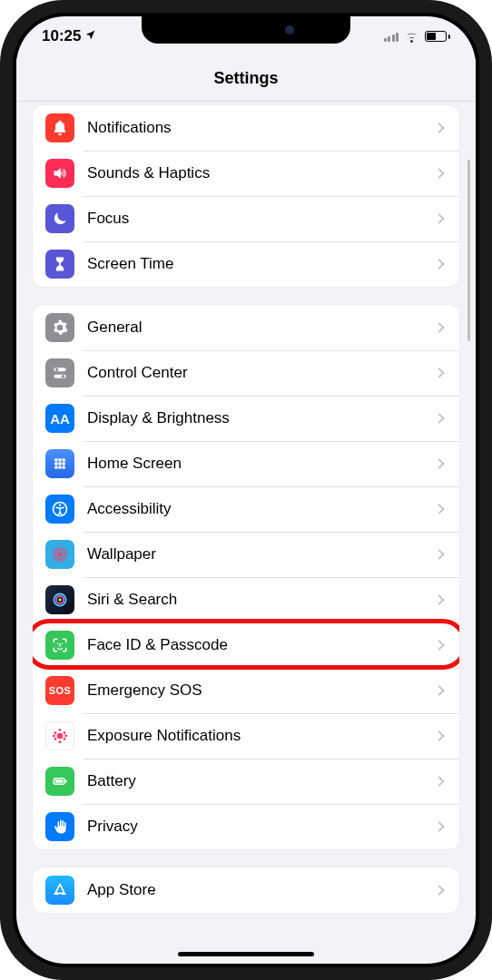 This screenshot has height=980, width=492. What do you see at coordinates (412, 36) in the screenshot?
I see `wifi-icon` at bounding box center [412, 36].